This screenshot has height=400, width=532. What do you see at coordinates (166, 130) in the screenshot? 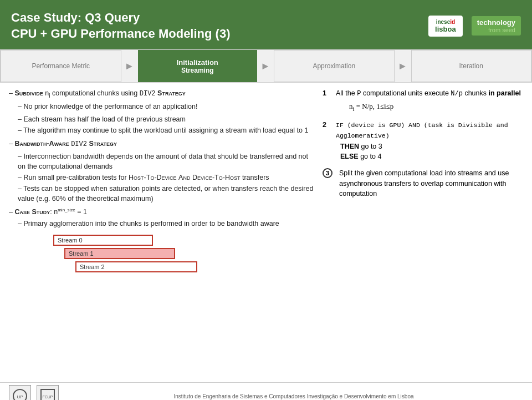
I see `list-item: The algorithm may continue to split the …` at bounding box center [166, 130].